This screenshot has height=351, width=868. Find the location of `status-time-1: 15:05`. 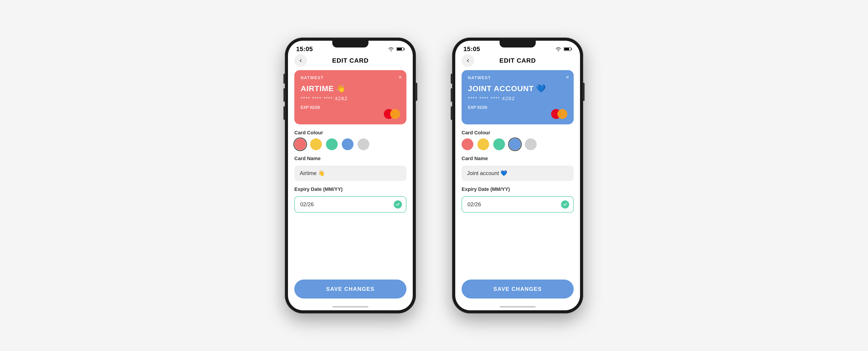

status-time-1: 15:05 is located at coordinates (305, 49).